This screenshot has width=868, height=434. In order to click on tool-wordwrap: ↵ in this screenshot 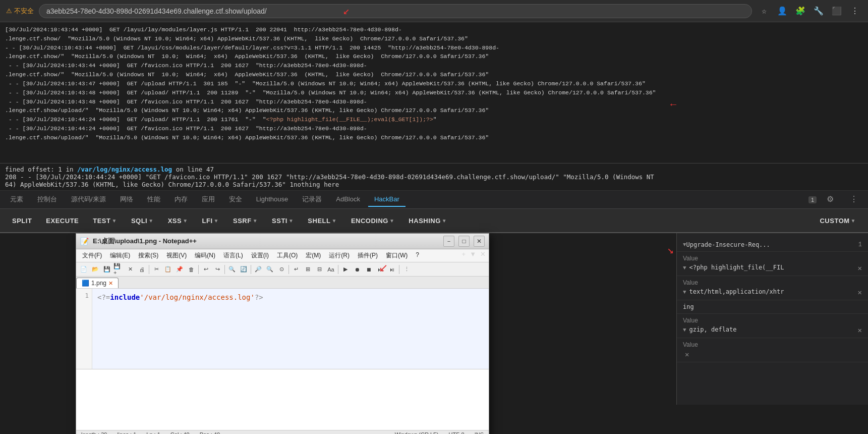, I will do `click(296, 269)`.